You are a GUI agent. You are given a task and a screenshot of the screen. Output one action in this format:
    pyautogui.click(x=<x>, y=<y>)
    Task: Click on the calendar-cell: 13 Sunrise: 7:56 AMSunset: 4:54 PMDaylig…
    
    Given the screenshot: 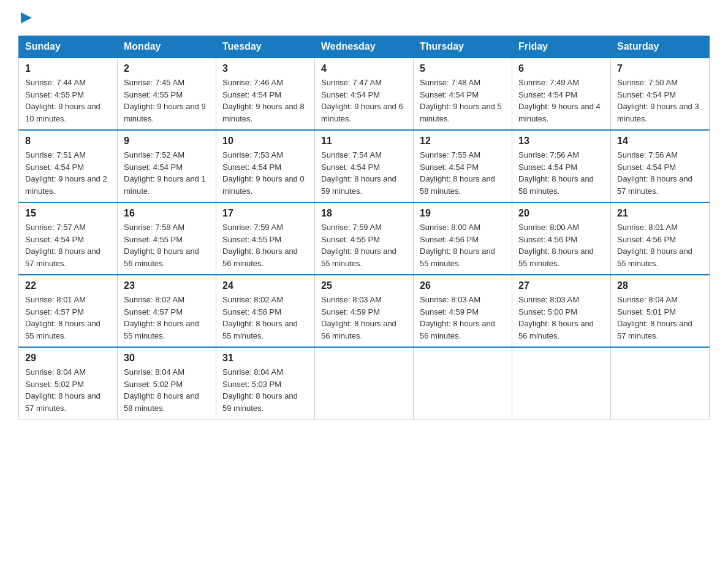 What is the action you would take?
    pyautogui.click(x=561, y=166)
    